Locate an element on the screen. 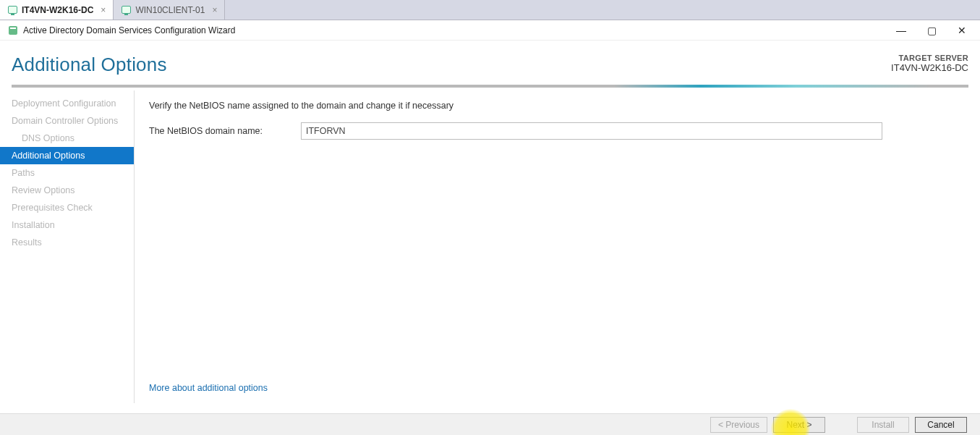 The image size is (980, 435). target-server-label: TARGET SERVER is located at coordinates (930, 58).